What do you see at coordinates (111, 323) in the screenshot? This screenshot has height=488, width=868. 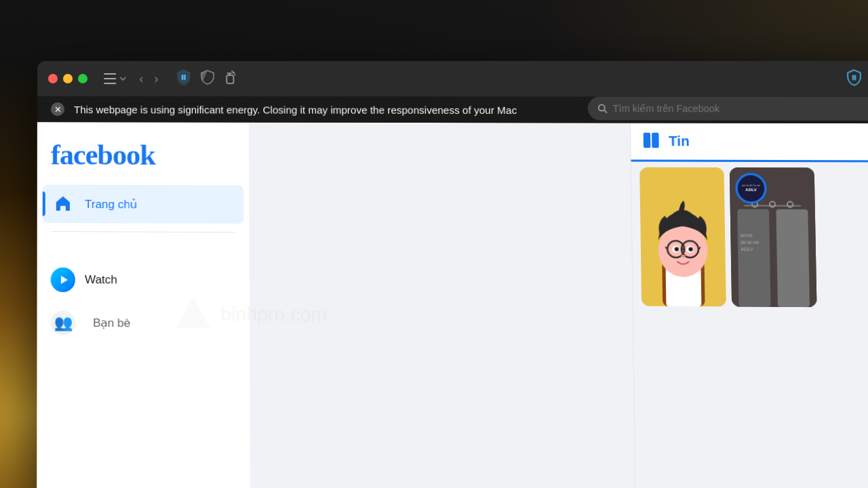 I see `nav-label-friends: Bạn bè` at bounding box center [111, 323].